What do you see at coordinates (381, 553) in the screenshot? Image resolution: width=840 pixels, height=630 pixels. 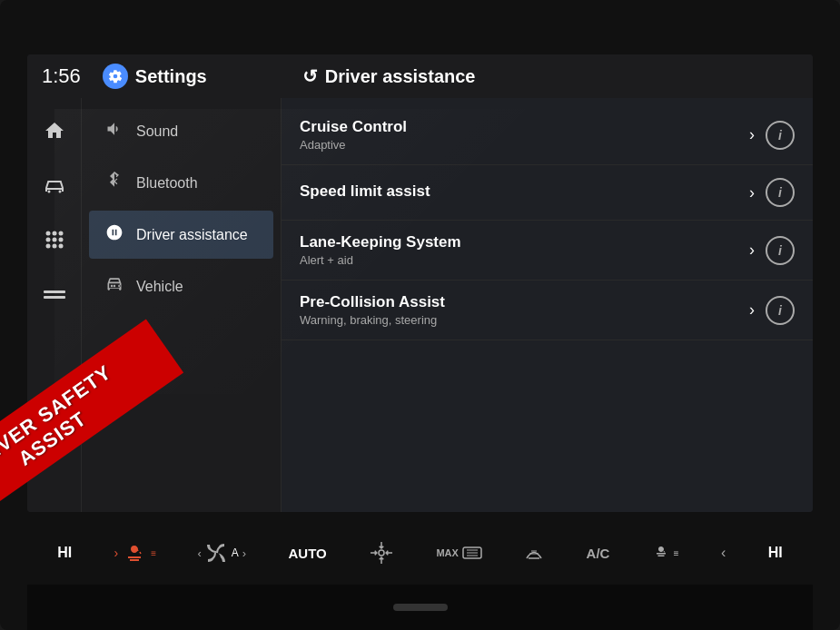 I see `airflow-control` at bounding box center [381, 553].